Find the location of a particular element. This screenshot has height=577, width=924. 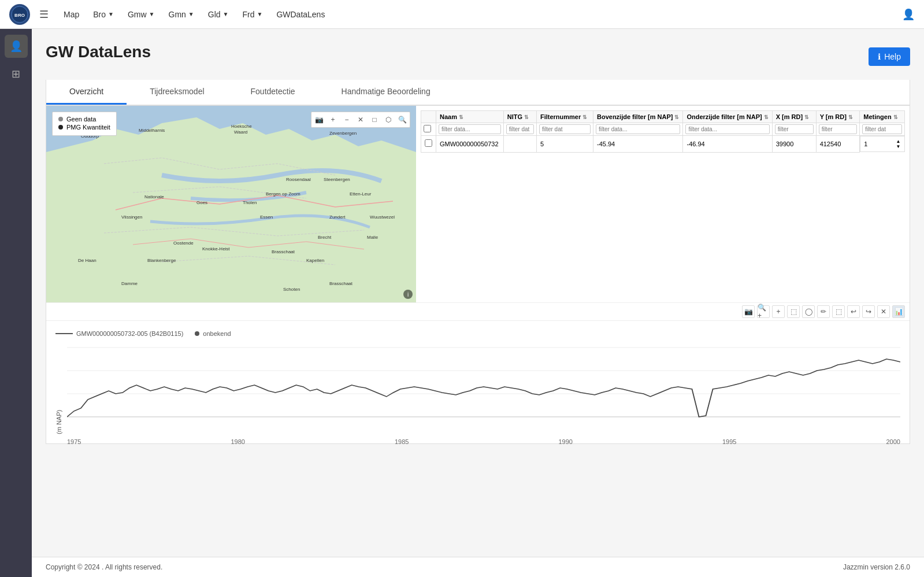

legend-pmg-dot is located at coordinates (61, 127).